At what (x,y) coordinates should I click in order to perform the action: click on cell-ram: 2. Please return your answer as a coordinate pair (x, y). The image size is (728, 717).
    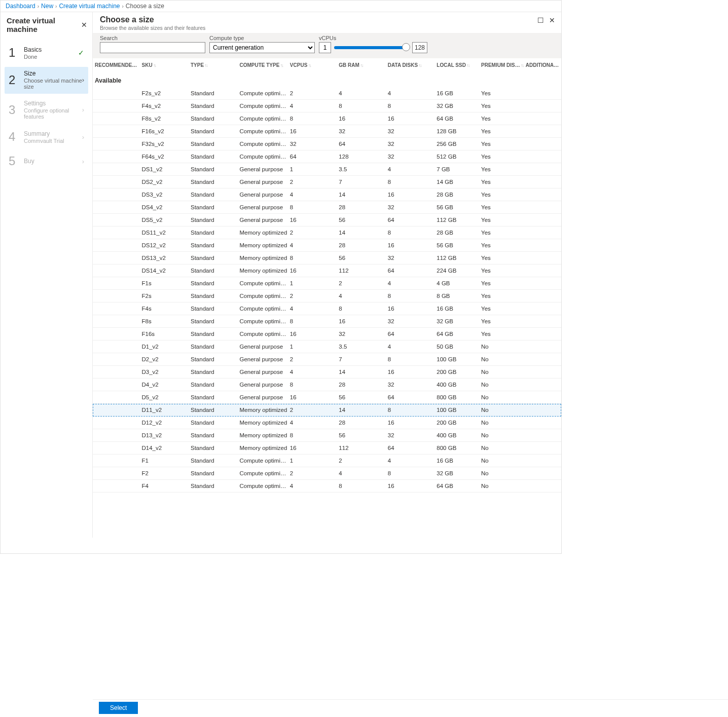
    Looking at the image, I should click on (363, 284).